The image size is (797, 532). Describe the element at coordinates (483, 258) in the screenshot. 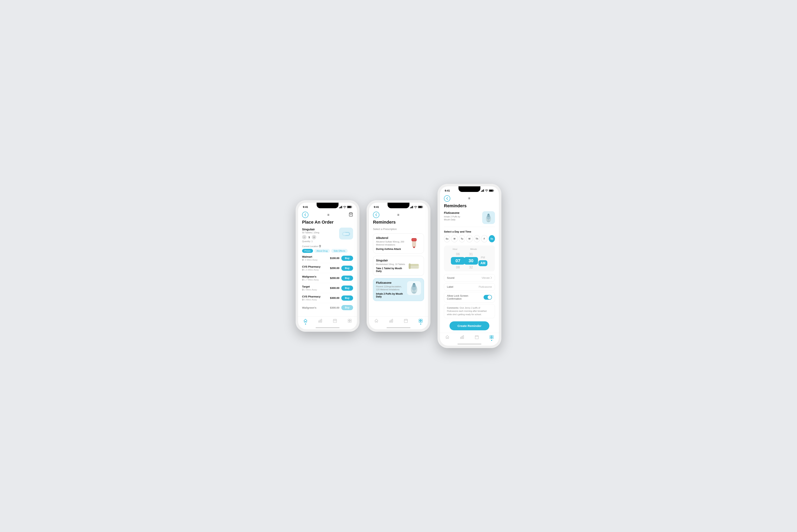

I see `ampm-pm: PM` at that location.